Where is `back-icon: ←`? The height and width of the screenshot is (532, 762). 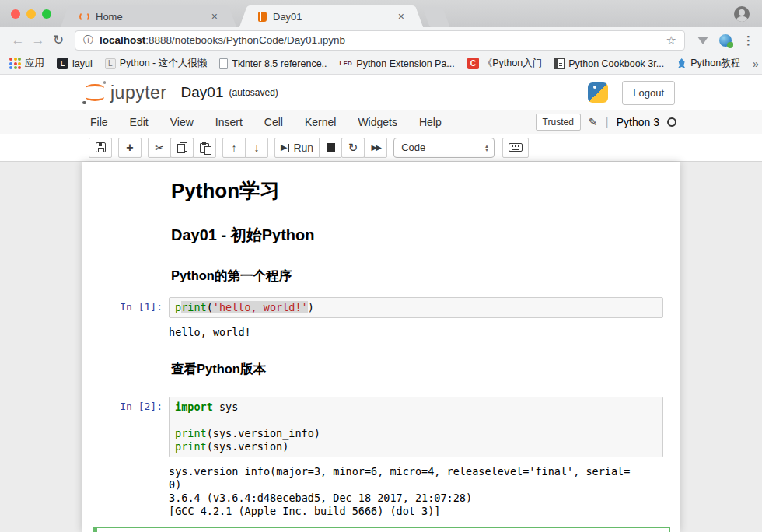
back-icon: ← is located at coordinates (18, 40).